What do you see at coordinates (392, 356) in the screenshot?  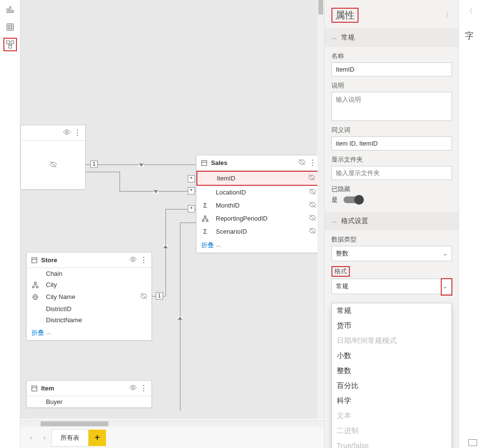 I see `format-option: 小数` at bounding box center [392, 356].